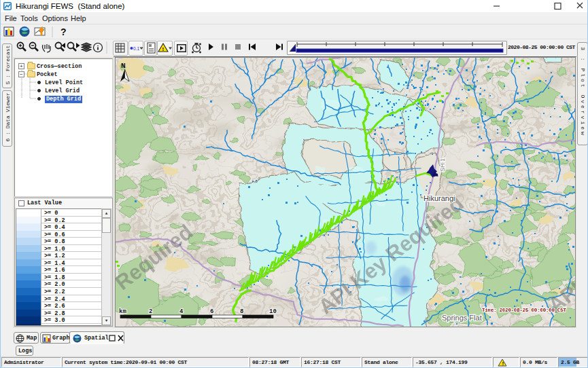  Describe the element at coordinates (439, 198) in the screenshot. I see `svg-text: Hikurangi` at that location.